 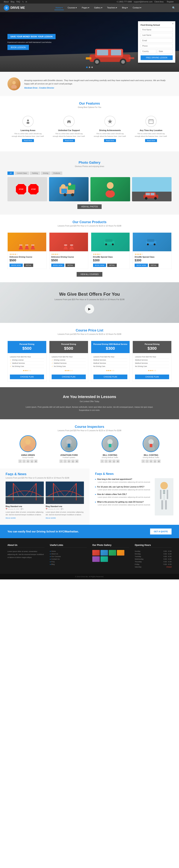 What do you see at coordinates (13, 2) in the screenshot?
I see `blog-link: Blog` at bounding box center [13, 2].